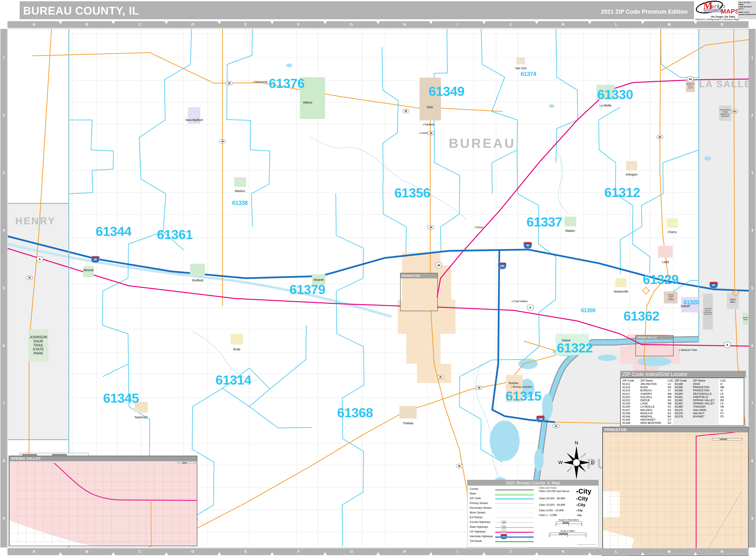 This screenshot has width=756, height=556. What do you see at coordinates (646, 397) in the screenshot?
I see `table-row-name: DALZELL` at bounding box center [646, 397].